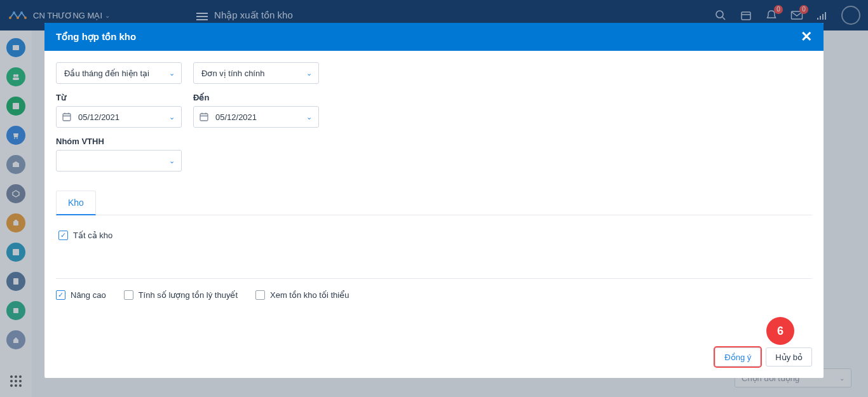 Image resolution: width=868 pixels, height=397 pixels. I want to click on from-label: Từ, so click(119, 98).